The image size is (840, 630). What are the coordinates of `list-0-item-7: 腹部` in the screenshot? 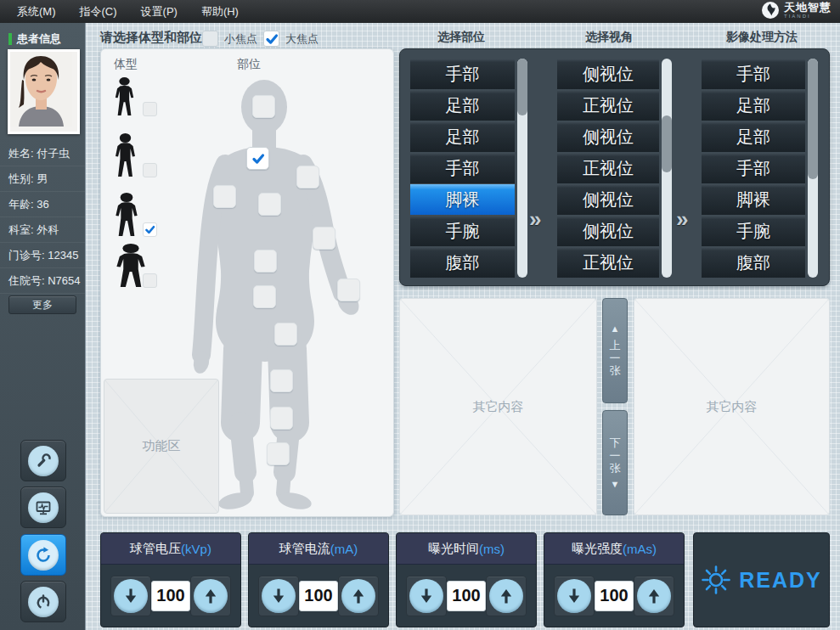 It's located at (462, 262).